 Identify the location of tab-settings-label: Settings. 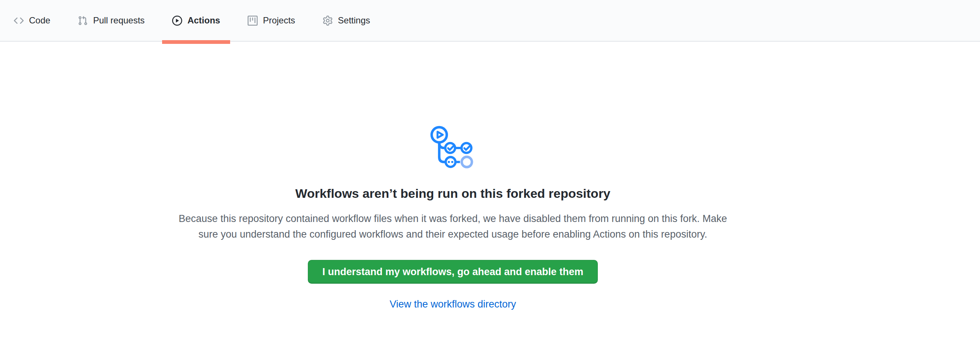
(354, 21).